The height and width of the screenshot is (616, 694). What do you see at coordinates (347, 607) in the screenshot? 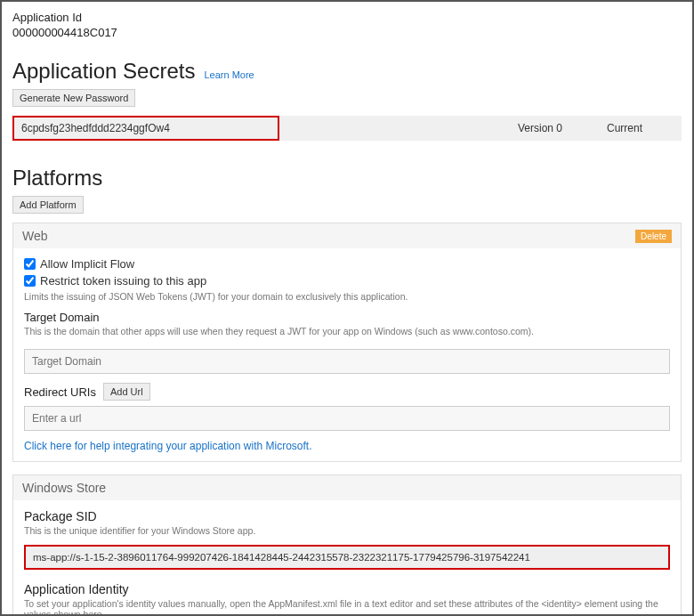
I see `app-identity-help: To set your application's identity value…` at bounding box center [347, 607].